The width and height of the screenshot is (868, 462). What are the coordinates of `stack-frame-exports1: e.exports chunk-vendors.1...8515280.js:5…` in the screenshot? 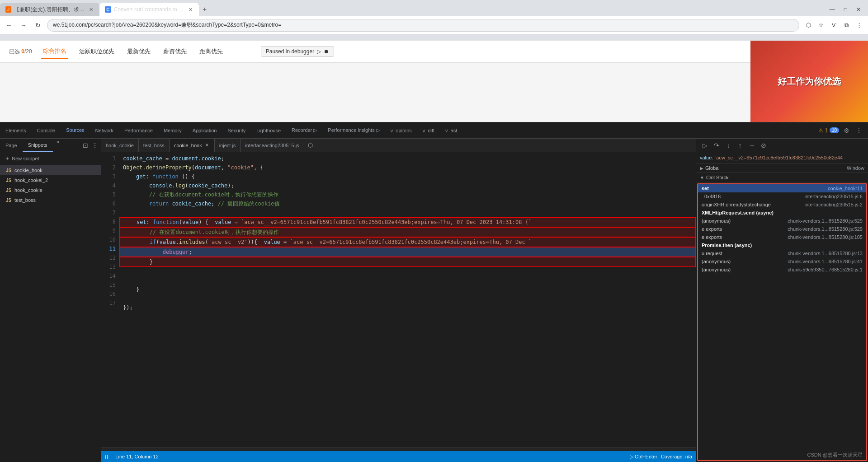 It's located at (782, 229).